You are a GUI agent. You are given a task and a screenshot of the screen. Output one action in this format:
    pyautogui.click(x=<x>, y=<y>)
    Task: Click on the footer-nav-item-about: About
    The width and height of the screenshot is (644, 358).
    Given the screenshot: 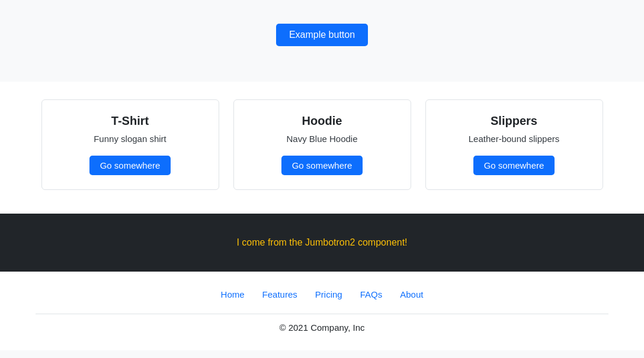 What is the action you would take?
    pyautogui.click(x=411, y=295)
    